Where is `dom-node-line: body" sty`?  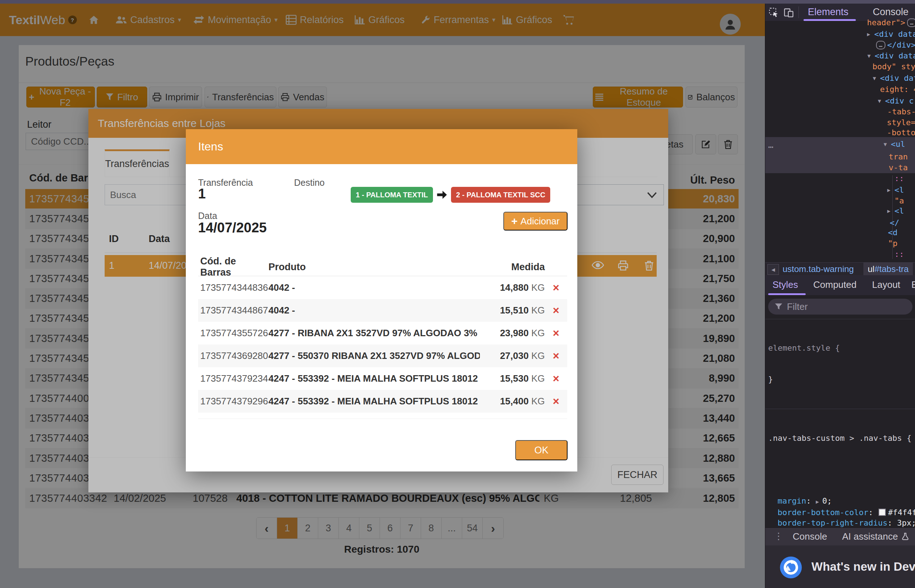
dom-node-line: body" sty is located at coordinates (894, 67).